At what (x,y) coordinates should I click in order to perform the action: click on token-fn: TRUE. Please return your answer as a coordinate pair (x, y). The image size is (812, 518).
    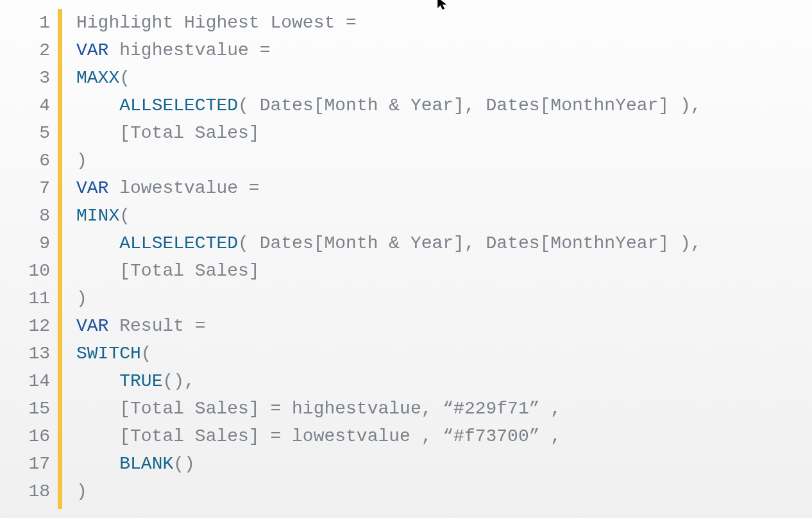
    Looking at the image, I should click on (141, 381).